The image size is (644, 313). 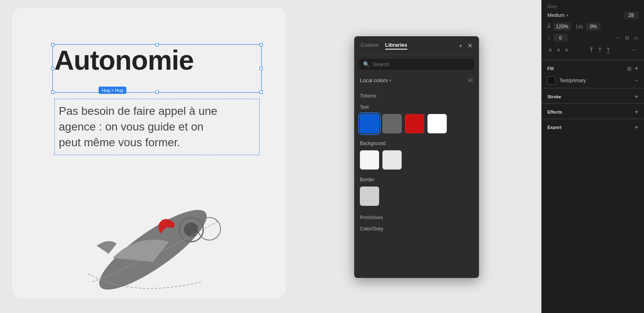 I want to click on fill-color-name: Text/primary, so click(x=595, y=81).